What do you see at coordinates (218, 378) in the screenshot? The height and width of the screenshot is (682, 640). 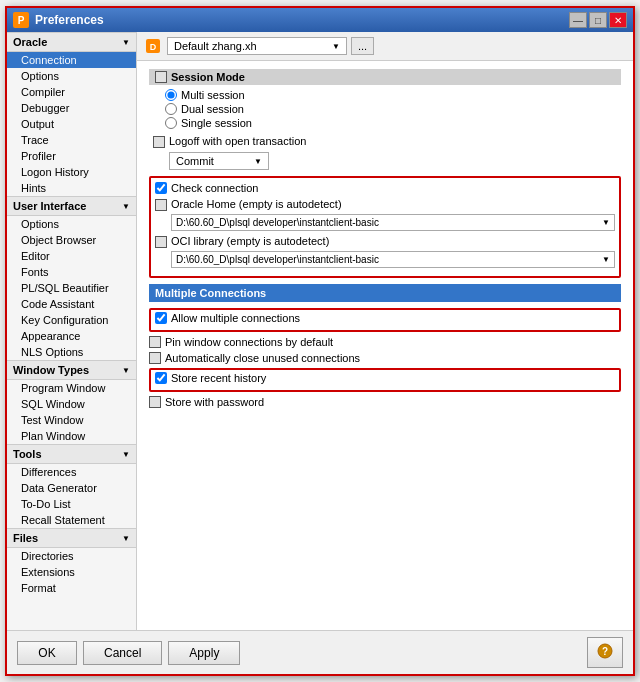 I see `store-history-label: Store recent history` at bounding box center [218, 378].